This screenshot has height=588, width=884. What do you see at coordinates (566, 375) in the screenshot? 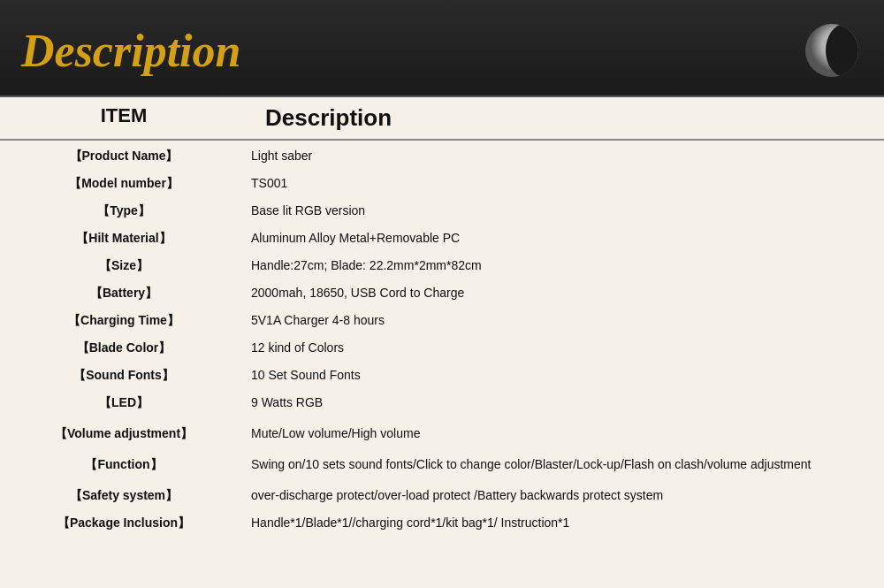
I see `row-value: 10 Set Sound Fonts` at bounding box center [566, 375].